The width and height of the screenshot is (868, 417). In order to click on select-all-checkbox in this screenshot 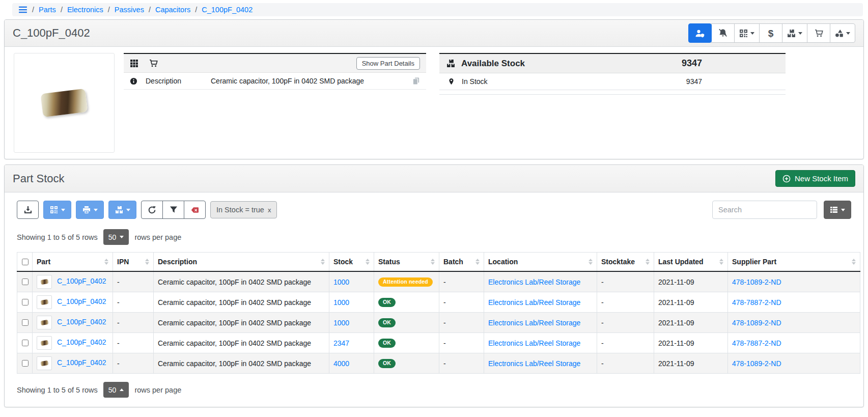, I will do `click(25, 262)`.